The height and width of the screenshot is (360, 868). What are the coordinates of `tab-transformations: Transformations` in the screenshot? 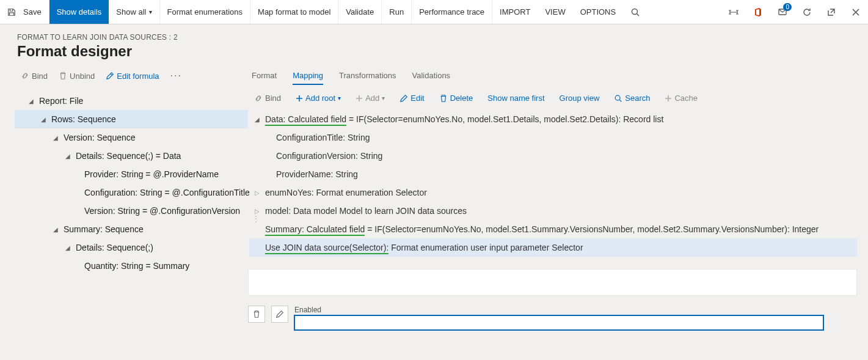 It's located at (368, 76).